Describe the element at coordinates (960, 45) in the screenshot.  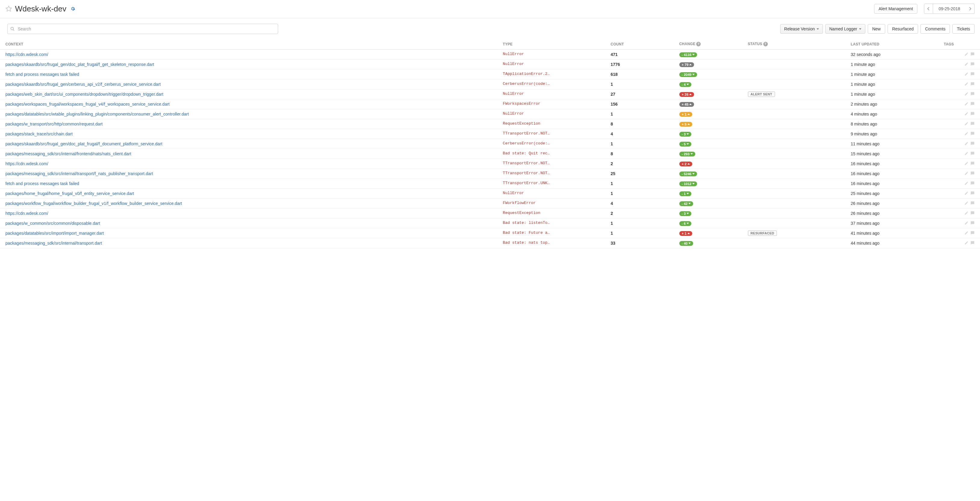
I see `col-tags: TAGS` at that location.